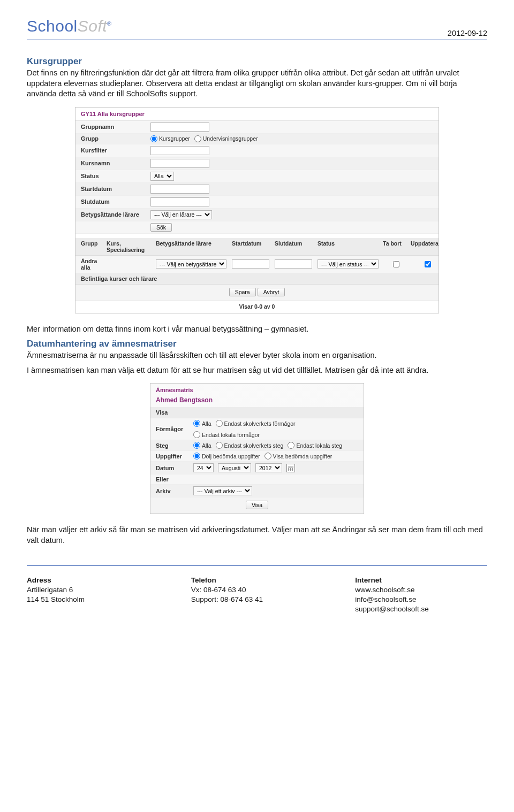 The image size is (514, 812). Describe the element at coordinates (257, 114) in the screenshot. I see `panel-title: GY11 Alla kursgrupper` at that location.